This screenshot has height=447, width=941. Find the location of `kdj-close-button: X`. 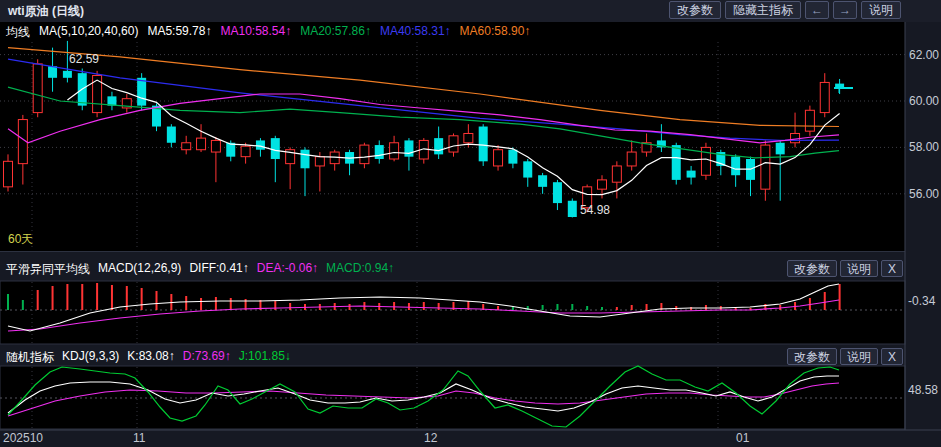

kdj-close-button: X is located at coordinates (892, 356).